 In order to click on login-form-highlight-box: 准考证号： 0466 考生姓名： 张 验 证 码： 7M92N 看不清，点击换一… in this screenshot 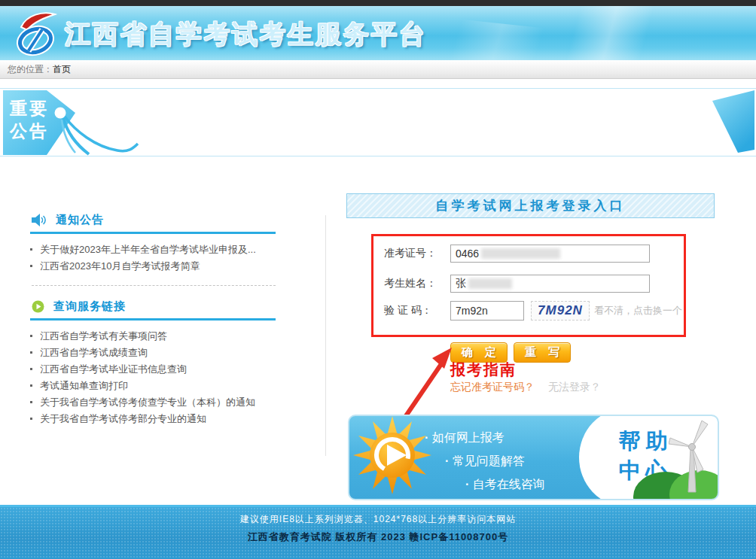, I will do `click(529, 286)`.